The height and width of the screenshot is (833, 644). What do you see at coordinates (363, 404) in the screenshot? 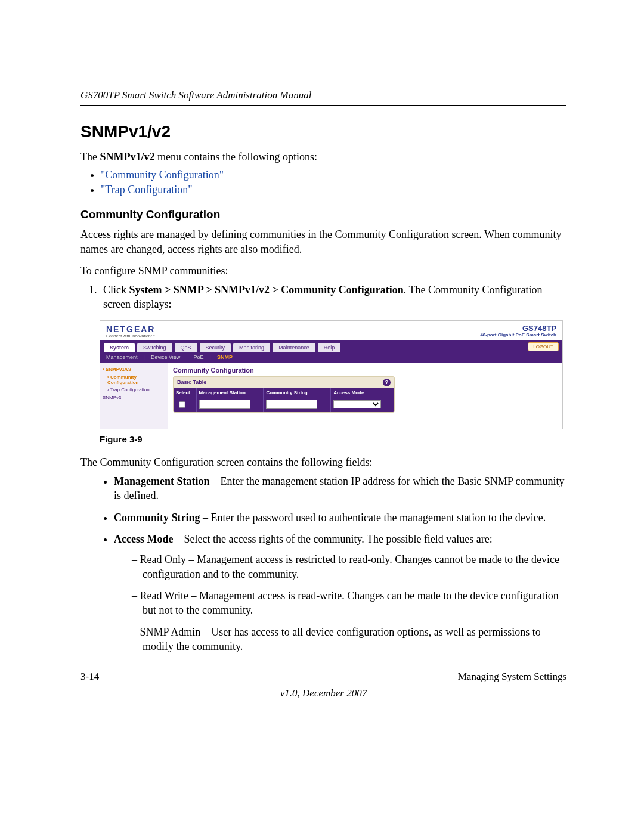
I see `cell-access-mode` at bounding box center [363, 404].